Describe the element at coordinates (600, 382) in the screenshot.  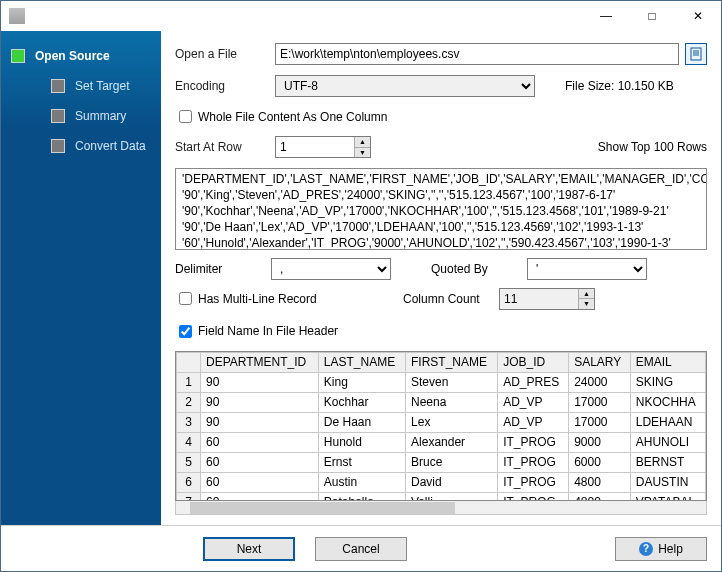
I see `table-cell: 24000` at that location.